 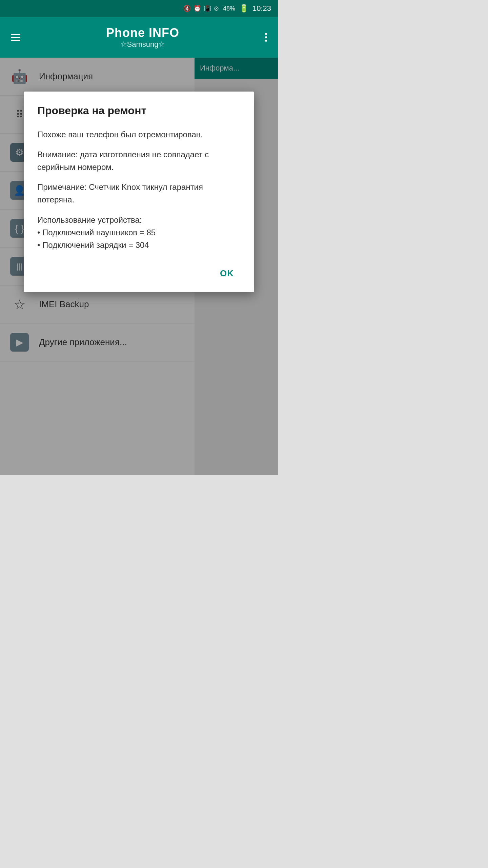 I want to click on app-title: Phone INFO, so click(x=143, y=33).